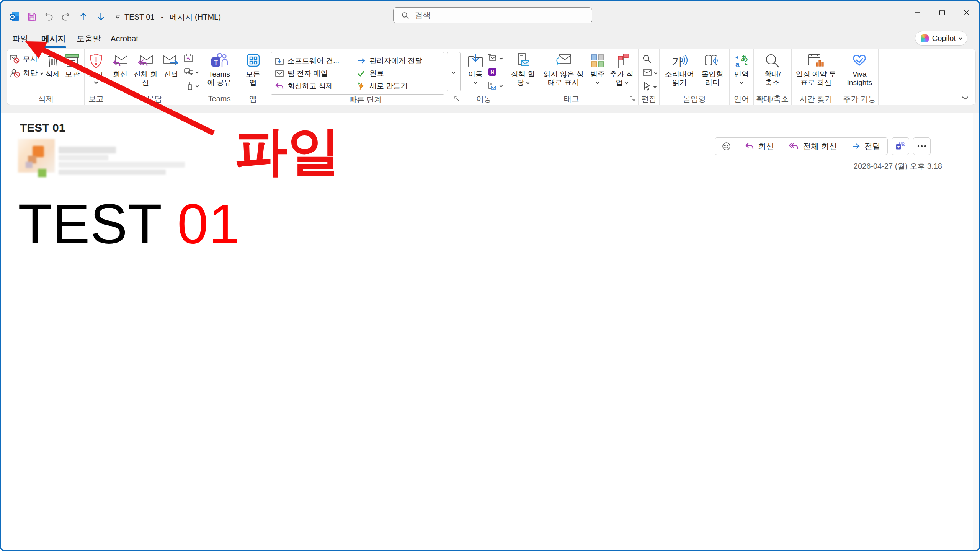 Image resolution: width=980 pixels, height=551 pixels. Describe the element at coordinates (816, 78) in the screenshot. I see `meeting-poll-label: 일정 예약 투표로 회신` at that location.